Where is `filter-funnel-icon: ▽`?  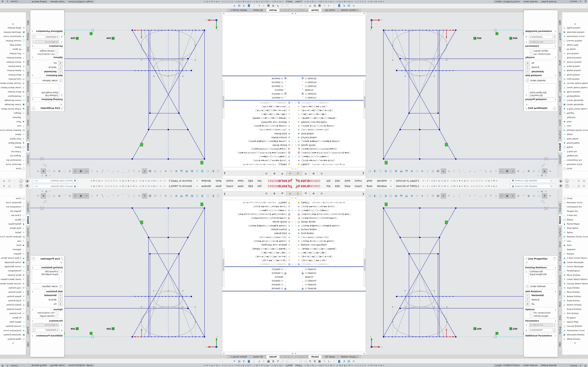
filter-funnel-icon: ▽ is located at coordinates (293, 169).